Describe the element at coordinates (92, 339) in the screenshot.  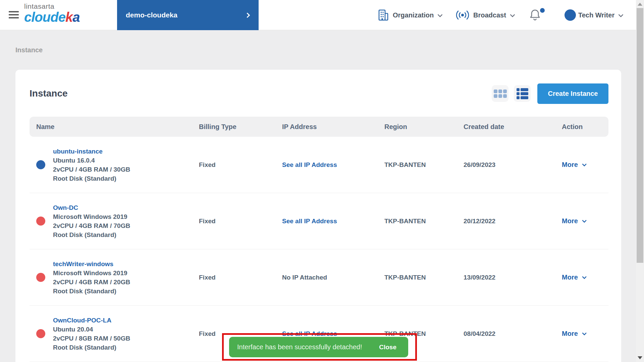
I see `instance-spec: 2vCPU / 8GB RAM / 50GB` at that location.